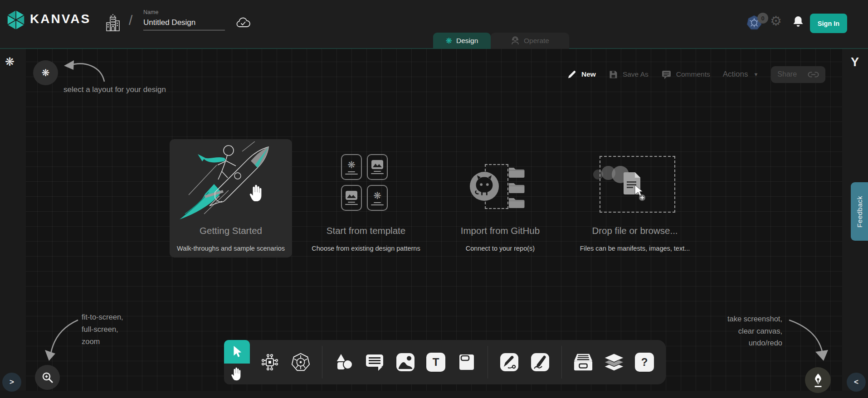 The width and height of the screenshot is (868, 398). I want to click on note-tool, so click(466, 362).